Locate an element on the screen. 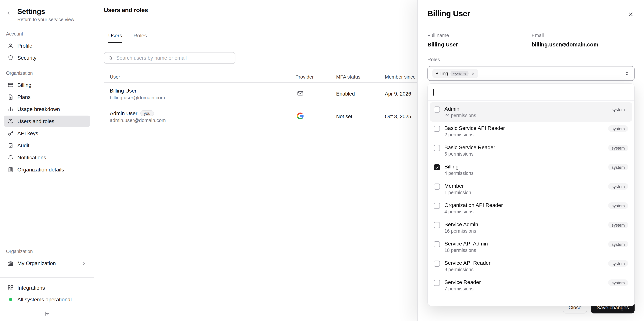 The width and height of the screenshot is (644, 321). sidebar-item-users-and-roles: Users and roles is located at coordinates (47, 121).